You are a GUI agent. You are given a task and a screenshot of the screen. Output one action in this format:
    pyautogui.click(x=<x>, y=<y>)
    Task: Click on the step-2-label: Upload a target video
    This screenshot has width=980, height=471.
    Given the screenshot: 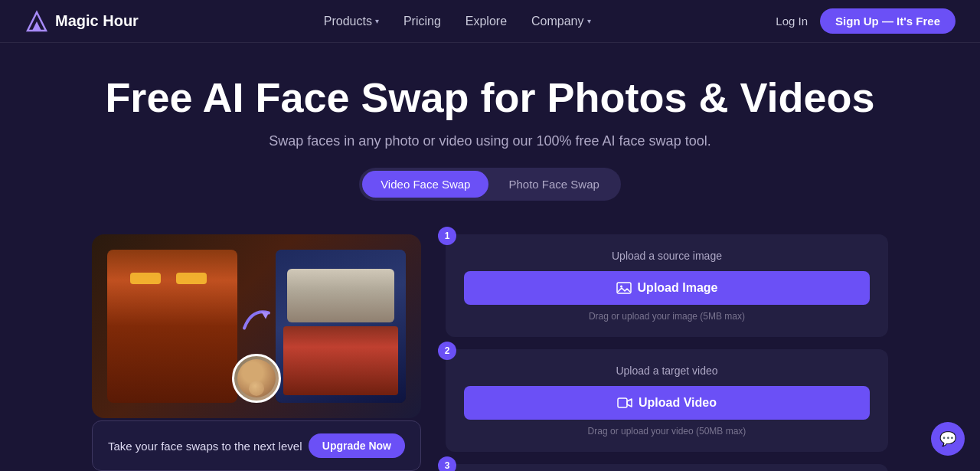 What is the action you would take?
    pyautogui.click(x=667, y=371)
    